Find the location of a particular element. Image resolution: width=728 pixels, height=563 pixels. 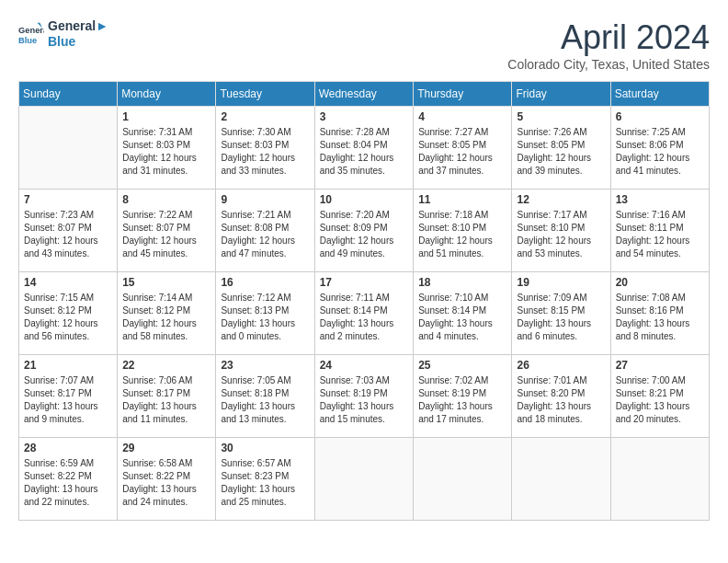

week-row-4: 28Sunrise: 6:59 AM Sunset: 8:22 PM Dayli… is located at coordinates (364, 479).